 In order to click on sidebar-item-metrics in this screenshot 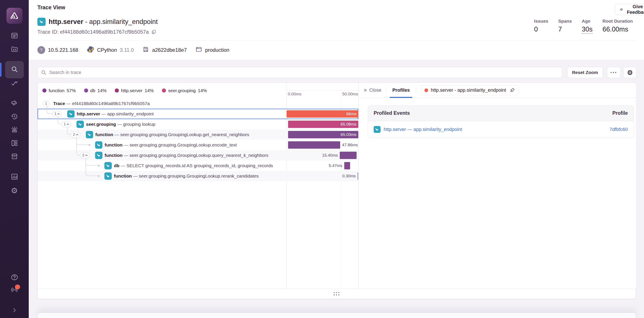, I will do `click(14, 84)`.